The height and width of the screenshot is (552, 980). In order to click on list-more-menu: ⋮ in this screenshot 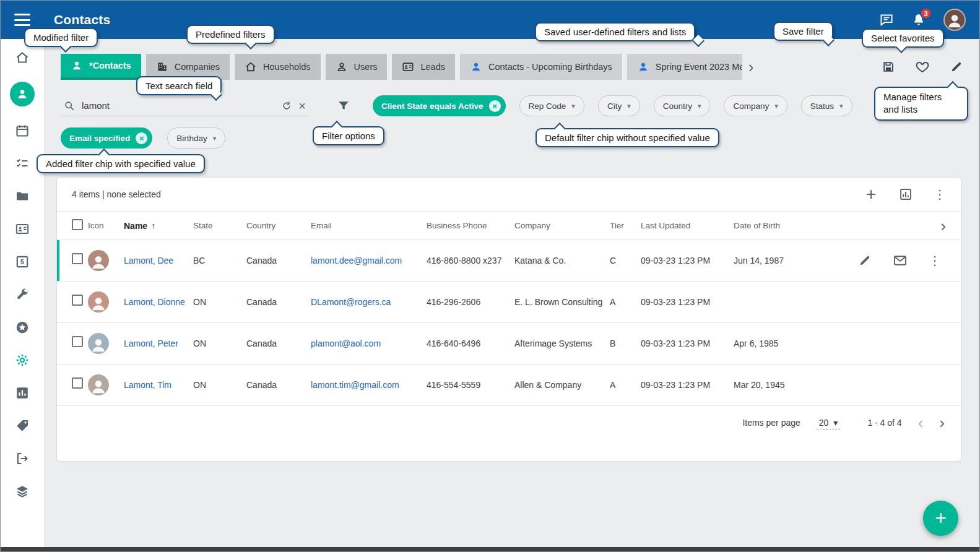, I will do `click(940, 194)`.